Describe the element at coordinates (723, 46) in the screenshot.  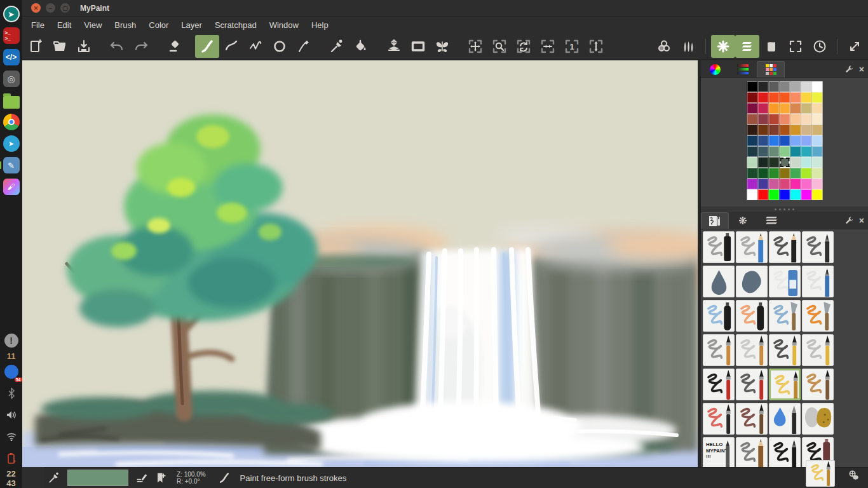
I see `tool-options-window-button` at that location.